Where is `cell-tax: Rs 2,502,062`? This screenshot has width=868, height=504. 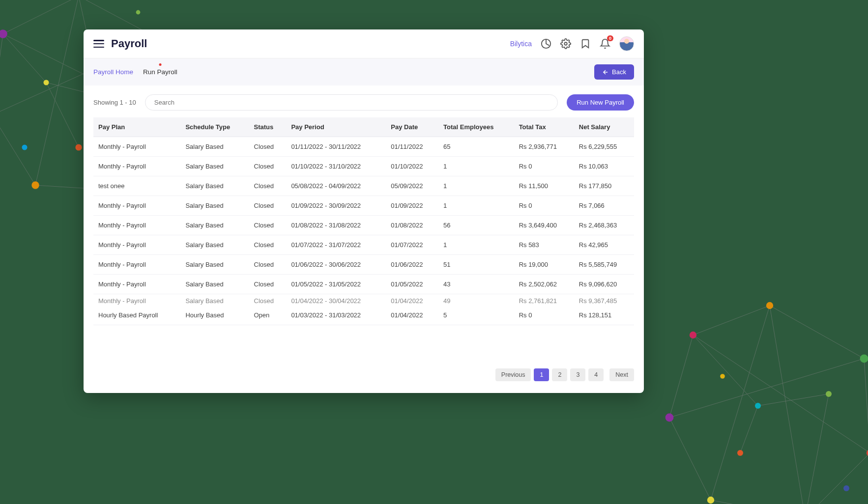
cell-tax: Rs 2,502,062 is located at coordinates (544, 284).